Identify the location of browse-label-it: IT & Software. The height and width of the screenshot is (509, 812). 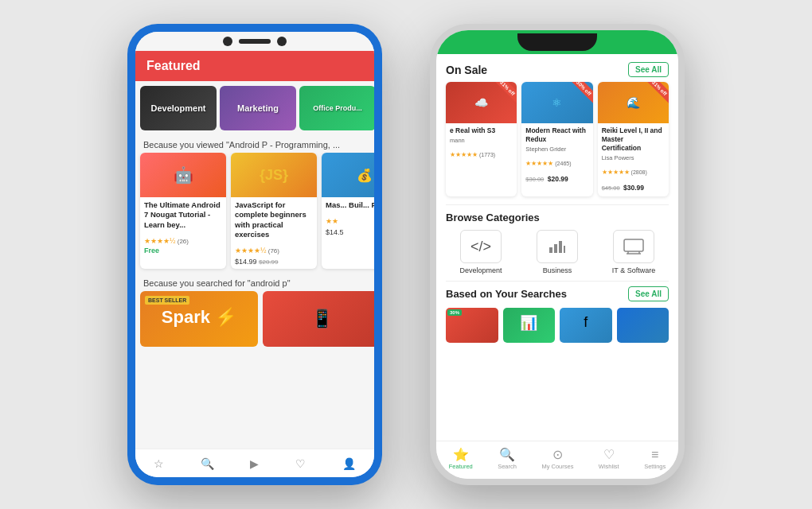
(634, 270).